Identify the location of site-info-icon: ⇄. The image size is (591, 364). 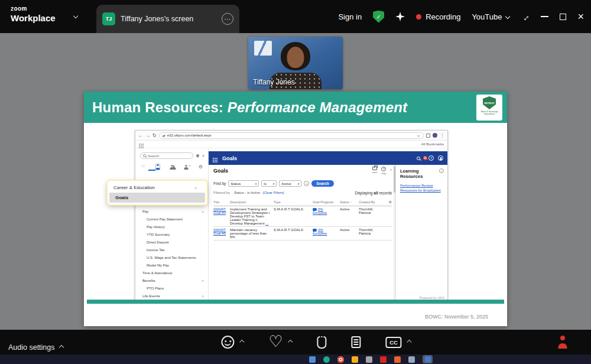
(164, 136).